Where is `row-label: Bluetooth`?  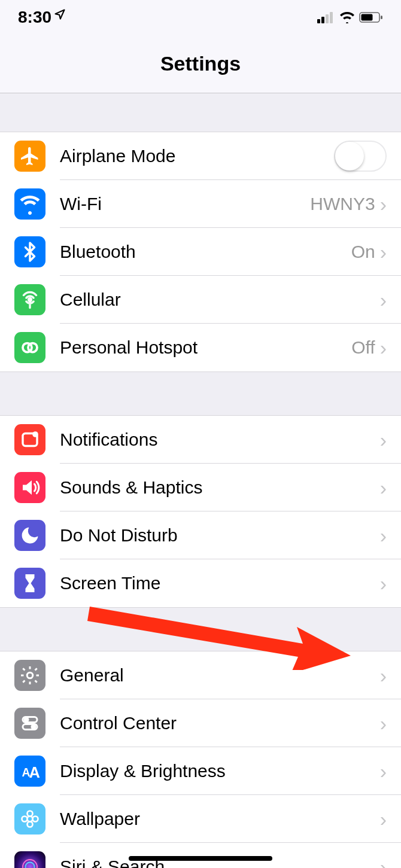
row-label: Bluetooth is located at coordinates (206, 252).